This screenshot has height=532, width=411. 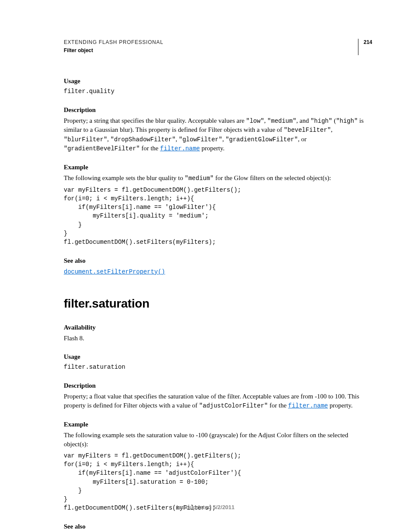 What do you see at coordinates (218, 327) in the screenshot?
I see `availability-label: Availability` at bounding box center [218, 327].